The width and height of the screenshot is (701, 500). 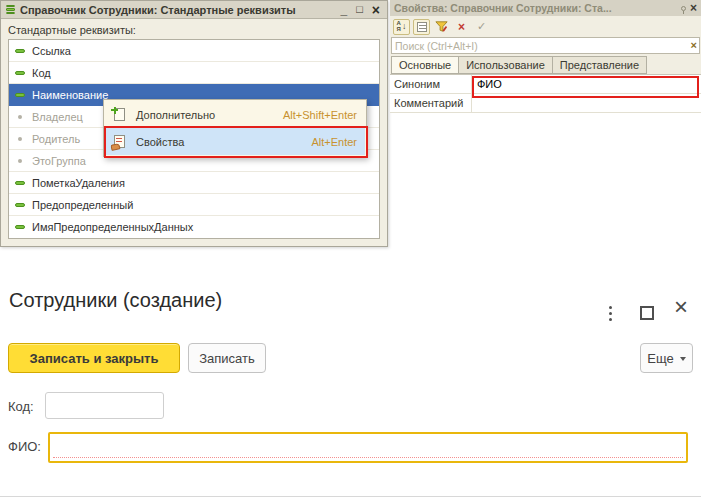 I want to click on properties-panel: Свойства: Справочник Сотрудники: Ста... …, so click(x=546, y=56).